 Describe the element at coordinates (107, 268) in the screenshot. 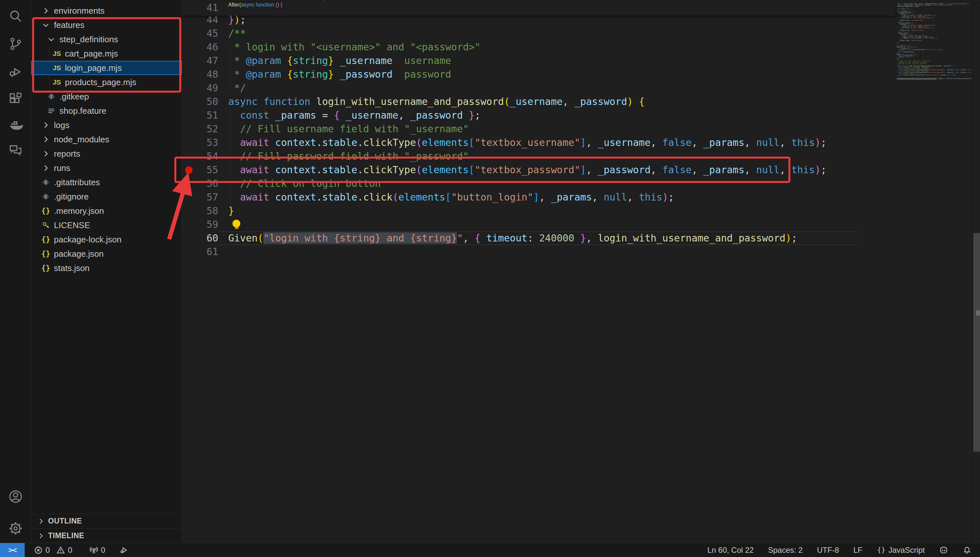

I see `tree-item-stats-json: {}stats.json` at that location.